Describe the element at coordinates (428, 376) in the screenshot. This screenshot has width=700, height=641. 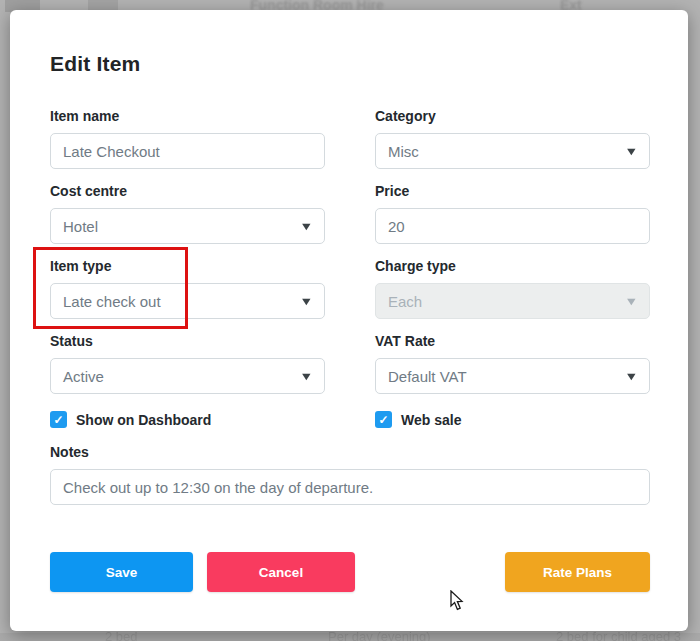
I see `vat-rate-value: Default VAT` at that location.